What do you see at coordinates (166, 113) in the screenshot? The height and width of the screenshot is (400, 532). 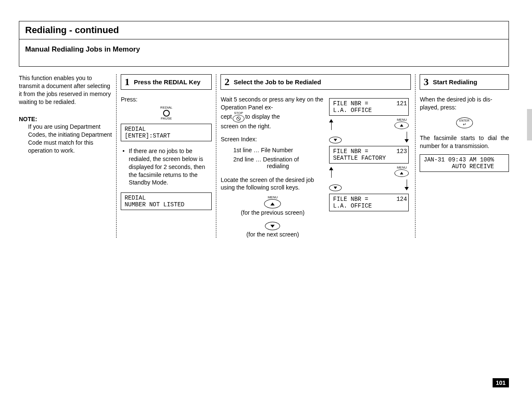 I see `redial-button-icon` at bounding box center [166, 113].